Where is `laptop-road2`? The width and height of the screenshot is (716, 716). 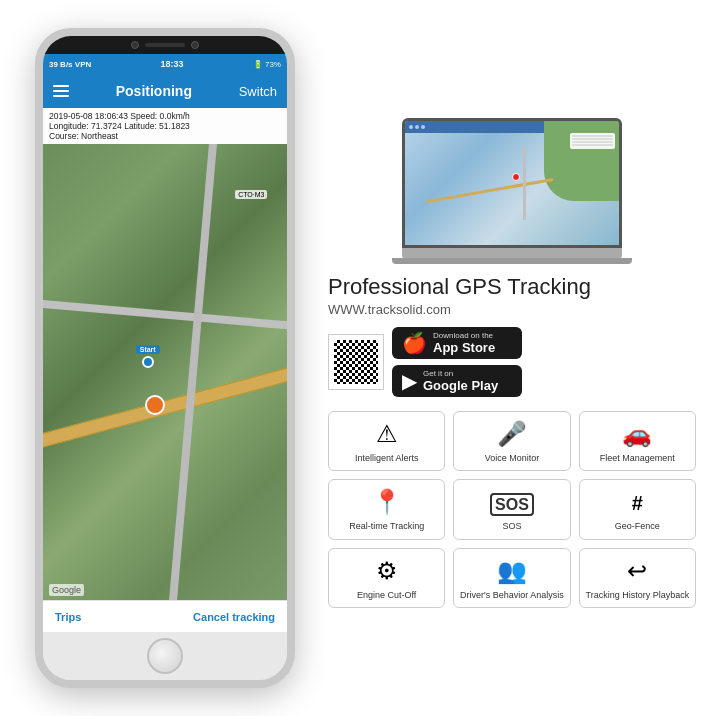
laptop-road2 is located at coordinates (524, 183).